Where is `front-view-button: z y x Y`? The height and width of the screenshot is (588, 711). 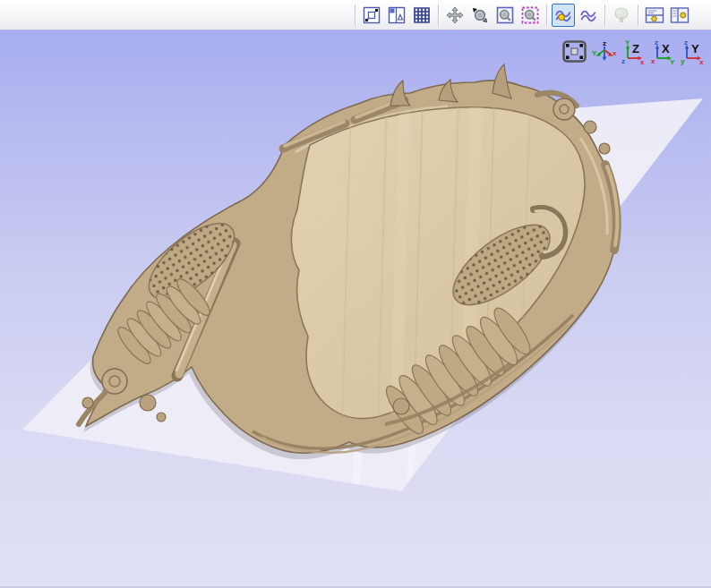
front-view-button: z y x Y is located at coordinates (693, 52).